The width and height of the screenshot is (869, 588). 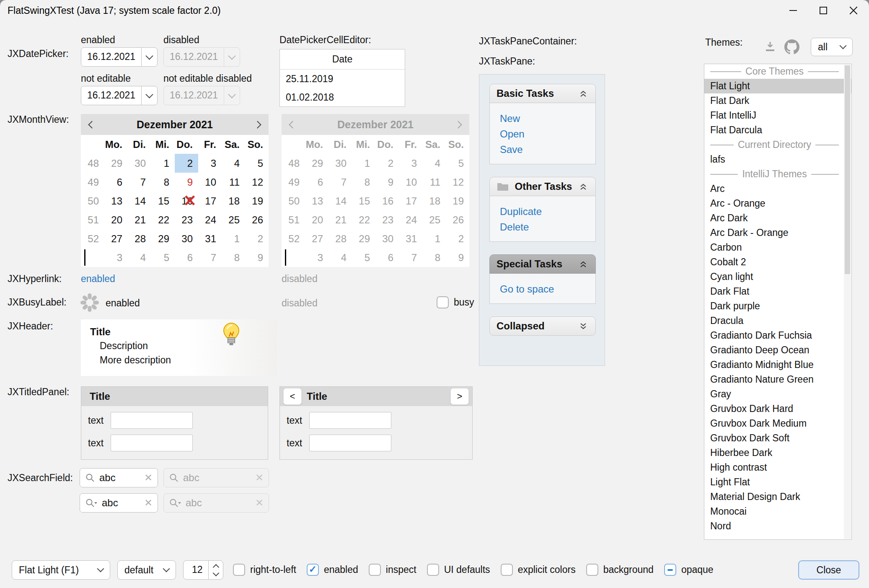 What do you see at coordinates (543, 326) in the screenshot?
I see `taskpane-header: Collapsed` at bounding box center [543, 326].